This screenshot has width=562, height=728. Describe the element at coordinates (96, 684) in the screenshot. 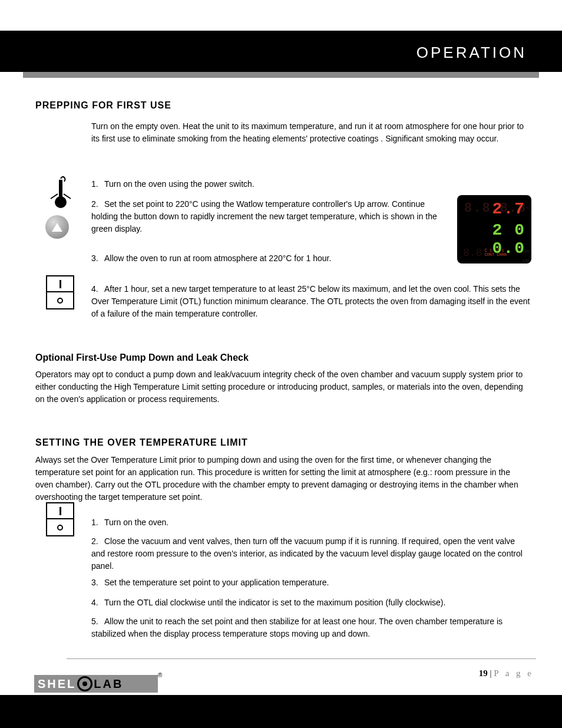

I see `shel-lab-logo: SHEL LAB` at that location.